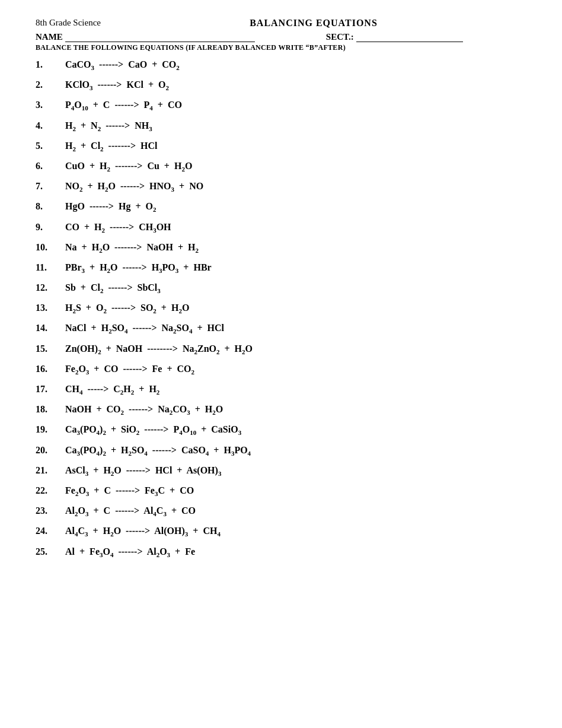 The image size is (562, 728). Describe the element at coordinates (281, 147) in the screenshot. I see `equation-item-5: 5.H2 + Cl2 -------> HCl` at that location.